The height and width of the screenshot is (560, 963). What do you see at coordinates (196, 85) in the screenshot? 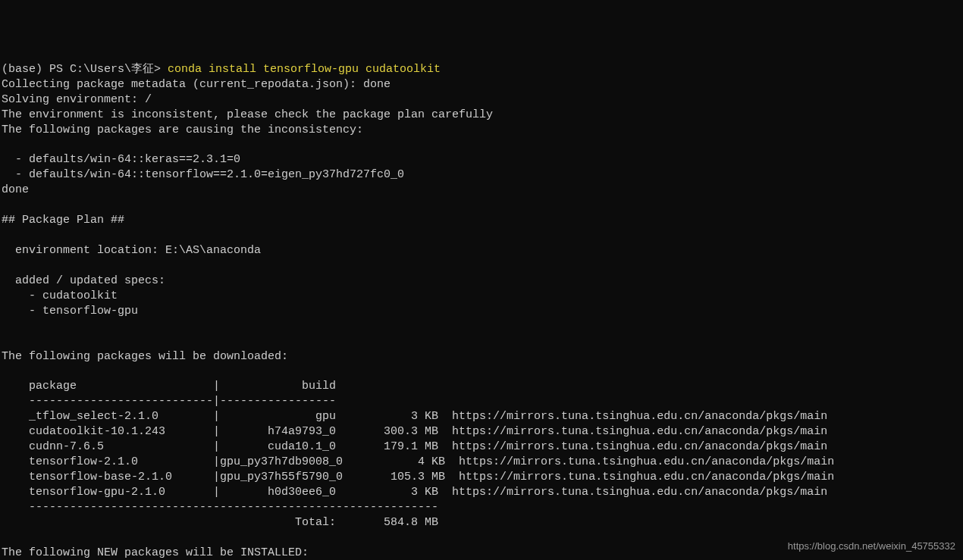
I see `output-line: Collecting package metadata (current_rep…` at bounding box center [196, 85].